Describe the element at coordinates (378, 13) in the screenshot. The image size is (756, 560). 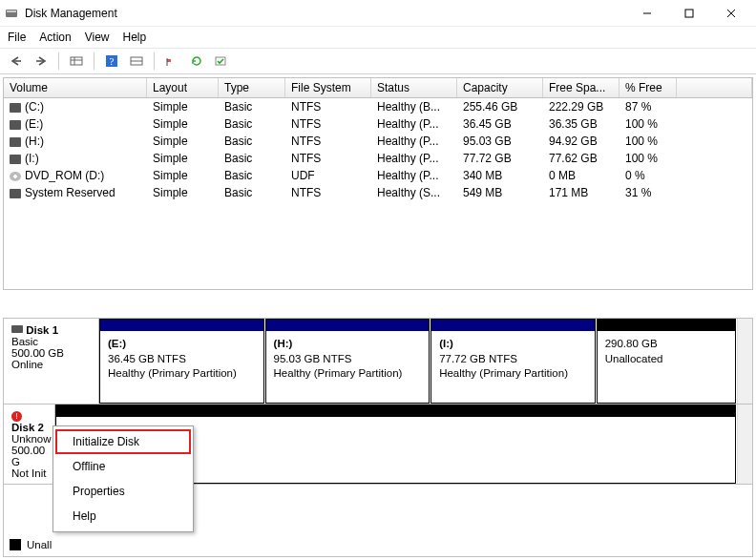
I see `title-bar: Disk Management` at that location.